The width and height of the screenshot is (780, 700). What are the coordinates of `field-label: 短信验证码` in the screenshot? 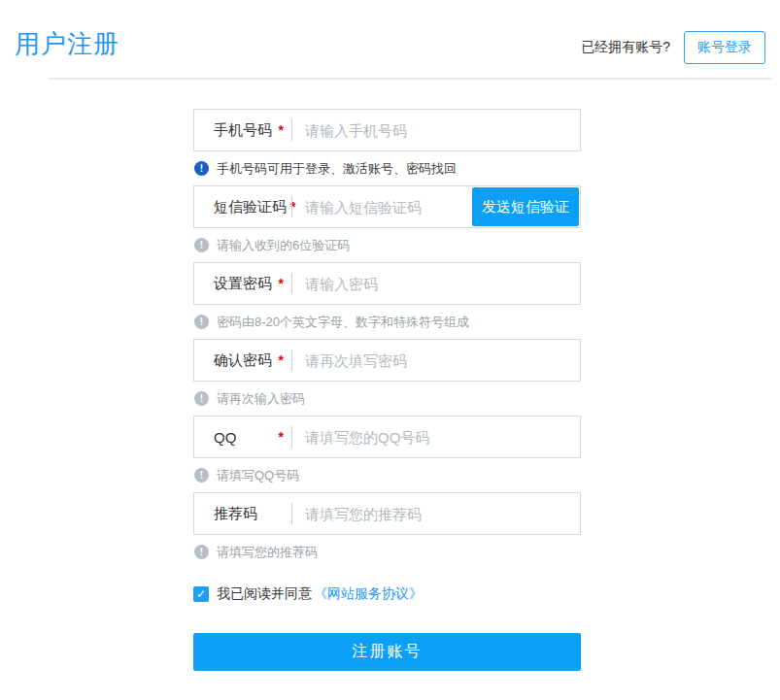 It's located at (251, 208).